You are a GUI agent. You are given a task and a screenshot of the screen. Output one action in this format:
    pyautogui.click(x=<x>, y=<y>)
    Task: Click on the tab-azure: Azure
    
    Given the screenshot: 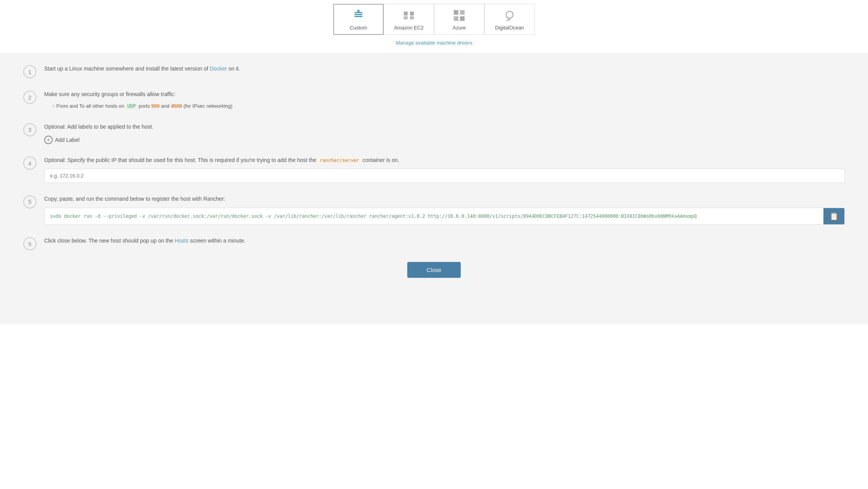 What is the action you would take?
    pyautogui.click(x=459, y=19)
    